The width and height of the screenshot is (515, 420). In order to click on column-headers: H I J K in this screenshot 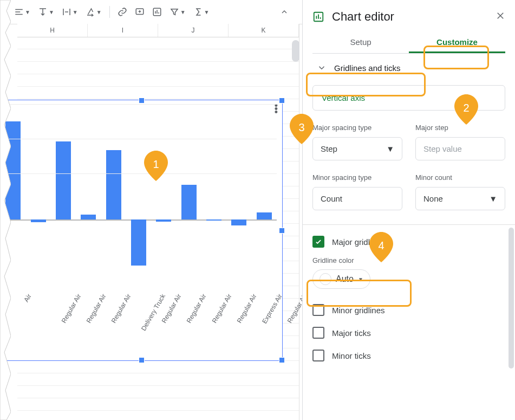, I will do `click(158, 30)`.